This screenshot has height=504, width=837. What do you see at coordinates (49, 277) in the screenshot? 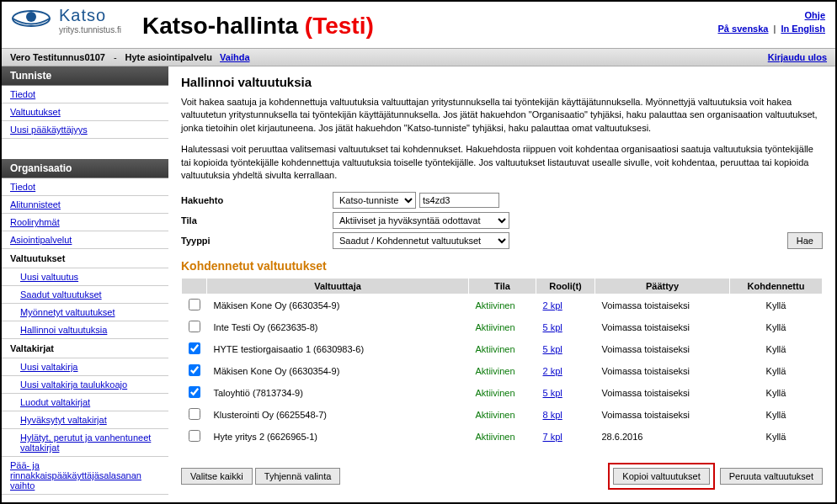
I see `nav-uusi-valtuutus: Uusi valtuutus` at bounding box center [49, 277].